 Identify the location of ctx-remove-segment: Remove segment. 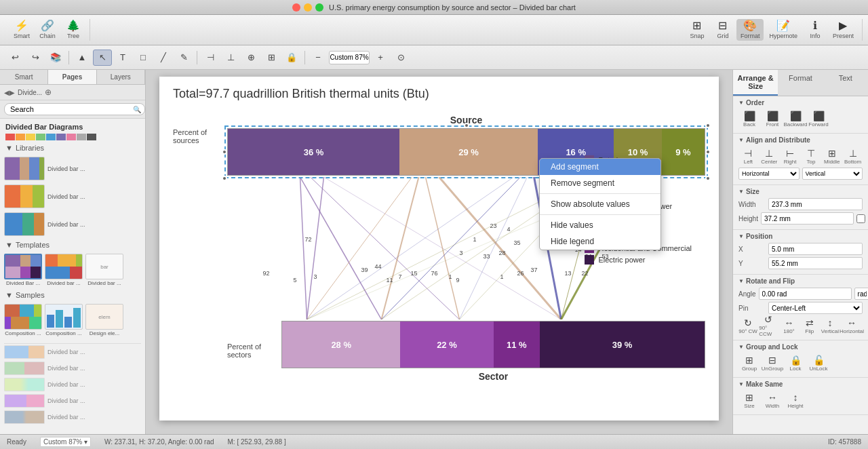
(600, 183).